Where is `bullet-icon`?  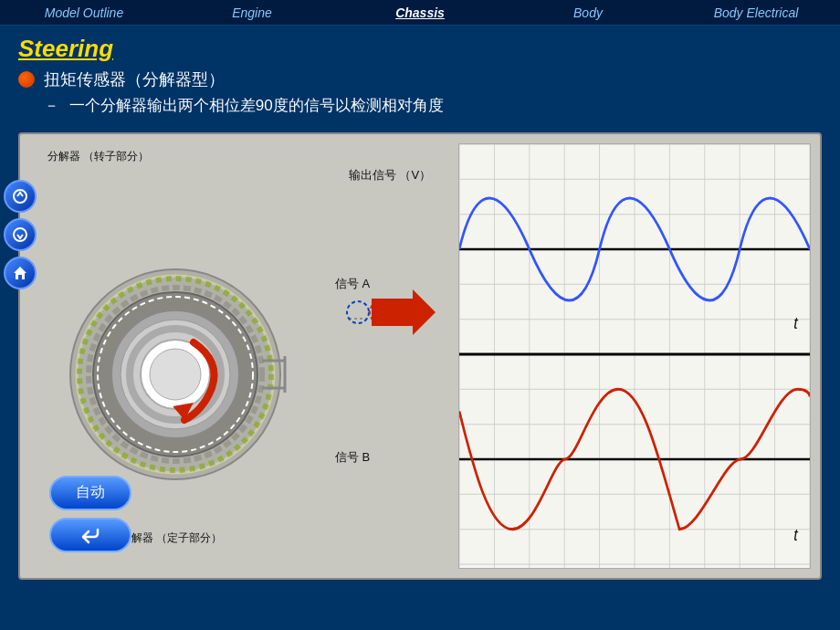 bullet-icon is located at coordinates (26, 79).